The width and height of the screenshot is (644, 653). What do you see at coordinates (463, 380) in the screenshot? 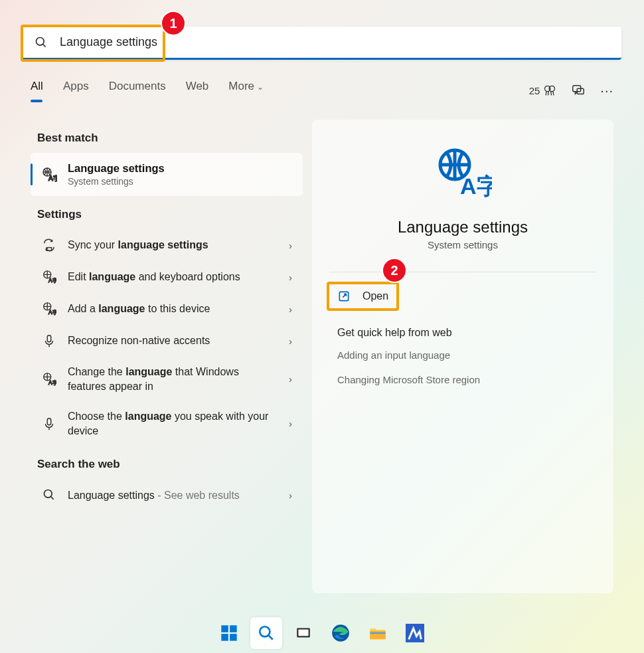
I see `help-link-store-region: Changing Microsoft Store region` at bounding box center [463, 380].